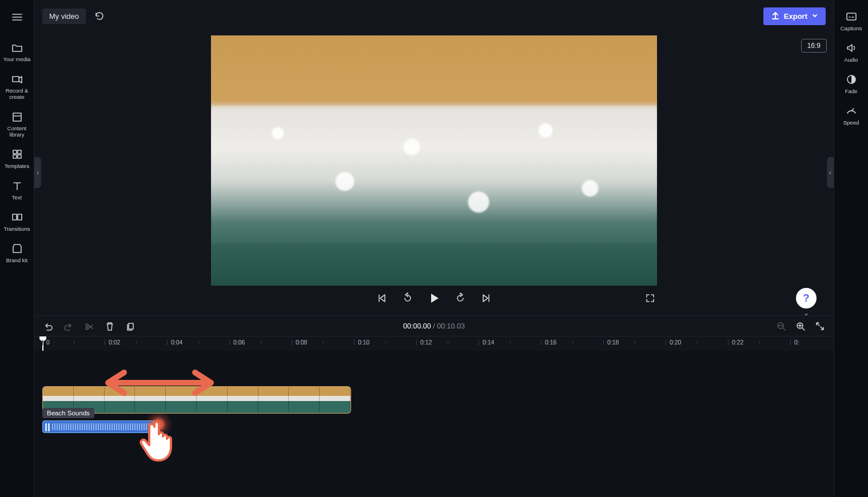  Describe the element at coordinates (381, 298) in the screenshot. I see `skip-start-button` at that location.